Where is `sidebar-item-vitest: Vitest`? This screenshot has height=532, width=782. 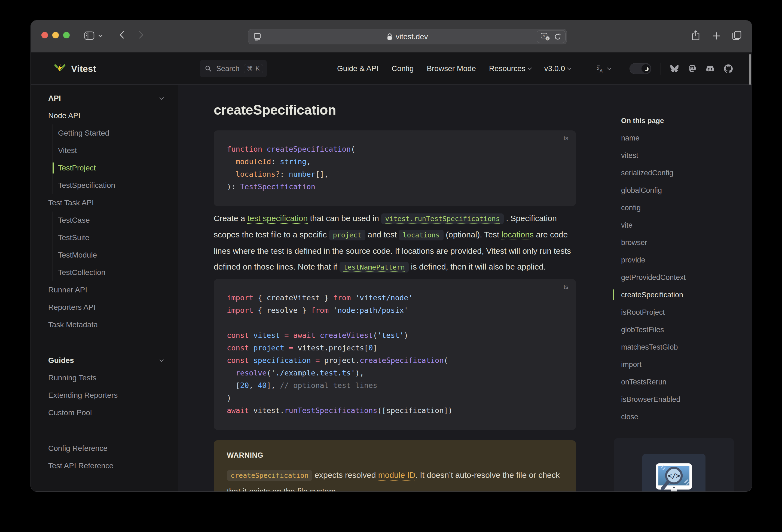 sidebar-item-vitest: Vitest is located at coordinates (110, 151).